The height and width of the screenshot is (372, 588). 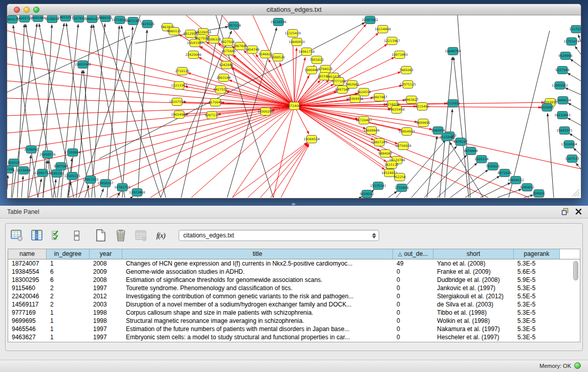 I want to click on memory-ok-icon, so click(x=577, y=365).